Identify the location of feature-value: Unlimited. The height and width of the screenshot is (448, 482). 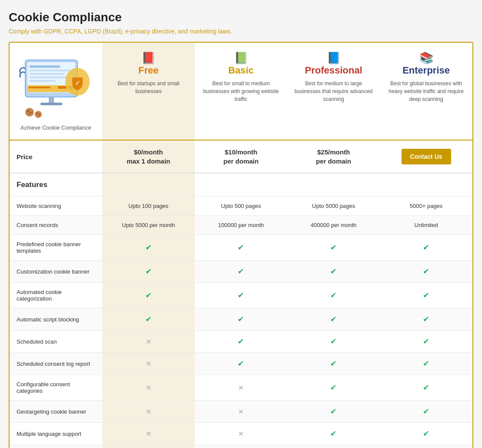
(426, 225).